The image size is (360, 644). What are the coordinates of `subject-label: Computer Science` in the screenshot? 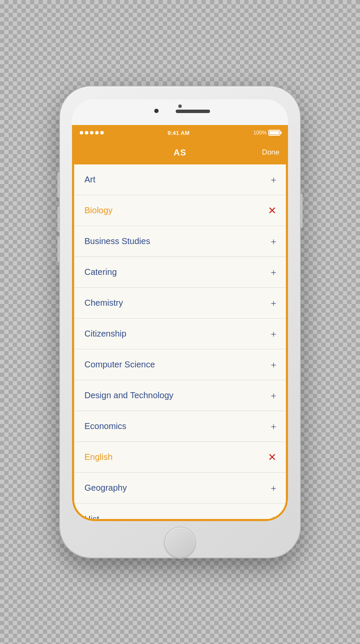 It's located at (120, 365).